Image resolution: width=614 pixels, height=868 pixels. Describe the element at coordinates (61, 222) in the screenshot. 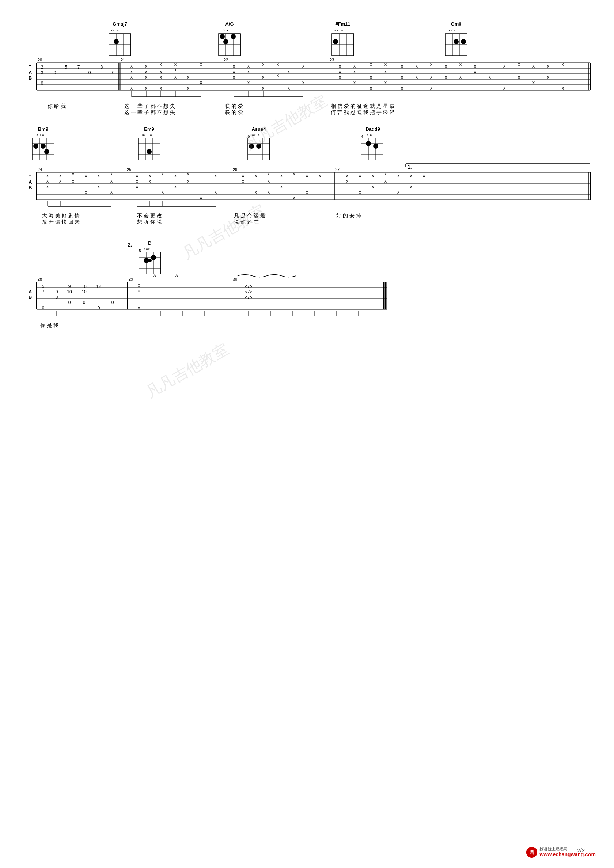

I see `lyrics-row2-line2a: 放 开 请 快 回 来` at that location.